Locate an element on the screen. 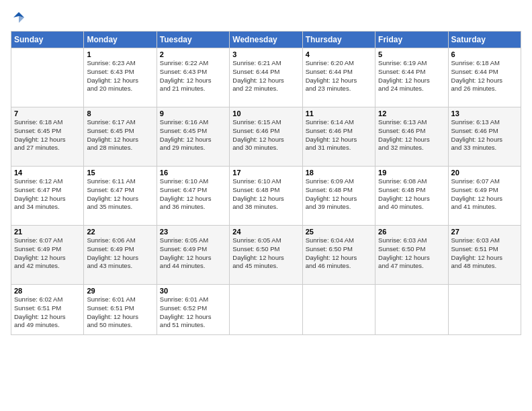  day-number: 28 is located at coordinates (47, 291).